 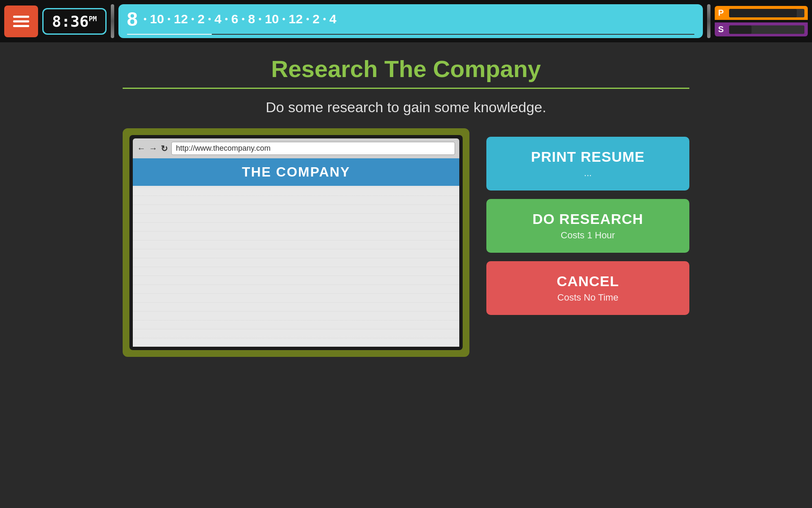 What do you see at coordinates (588, 173) in the screenshot?
I see `print-resume-subtitle: ...` at bounding box center [588, 173].